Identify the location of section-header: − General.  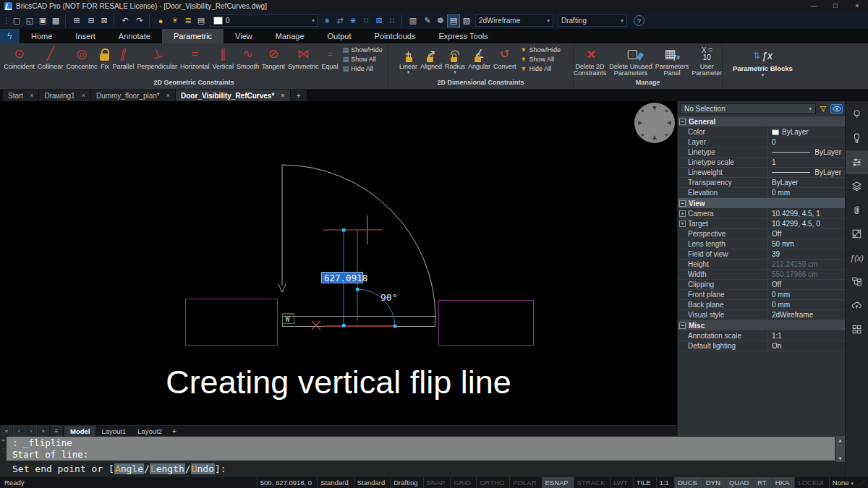
(761, 121).